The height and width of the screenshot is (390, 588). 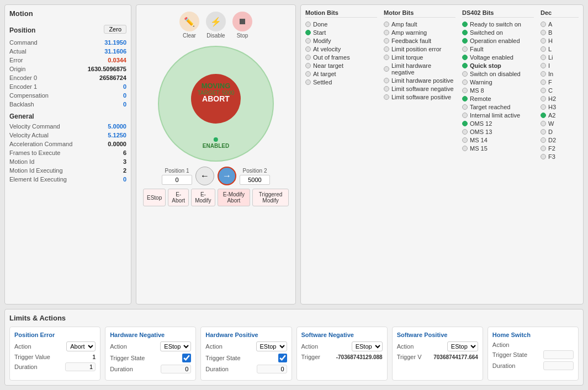 I want to click on status-text: F3, so click(x=552, y=157).